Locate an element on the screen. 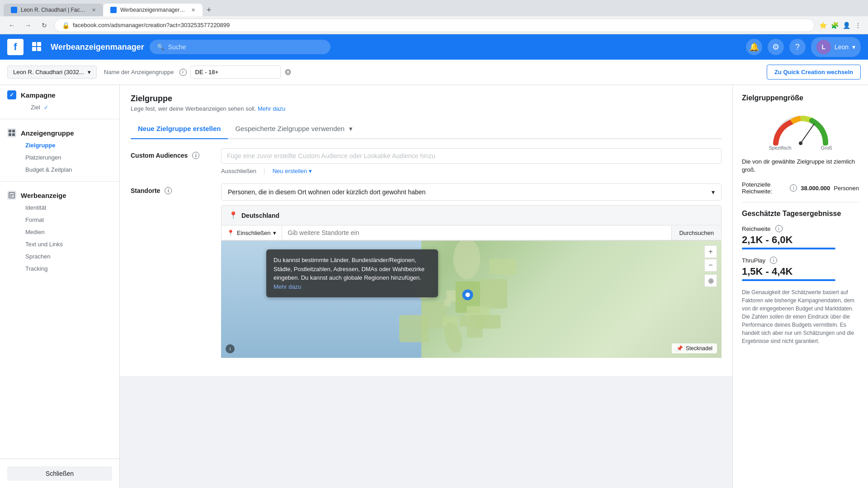 This screenshot has width=868, height=488. ausschliessen-link: Ausschließen is located at coordinates (239, 171).